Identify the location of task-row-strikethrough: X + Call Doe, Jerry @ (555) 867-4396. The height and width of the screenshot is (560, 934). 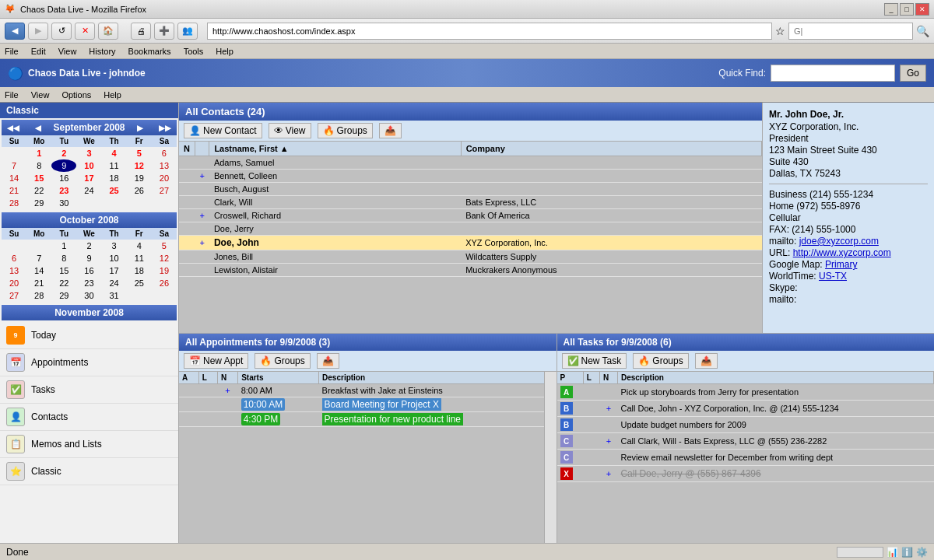
(746, 474).